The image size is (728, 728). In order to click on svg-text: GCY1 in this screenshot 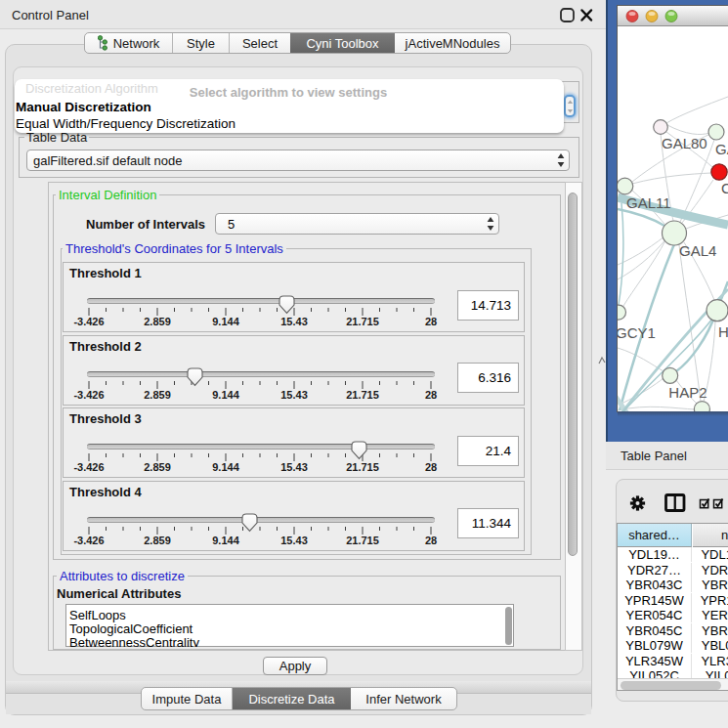, I will do `click(637, 332)`.